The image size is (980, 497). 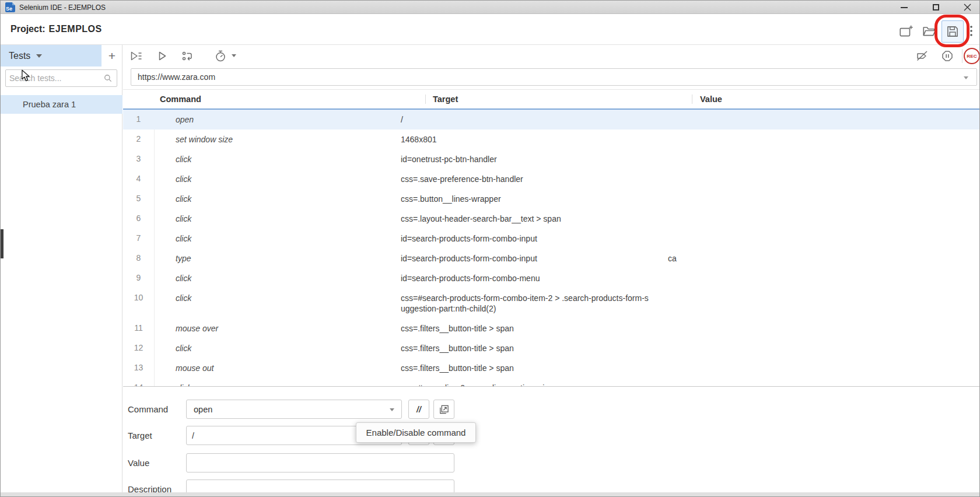 I want to click on record-button: REC, so click(x=972, y=56).